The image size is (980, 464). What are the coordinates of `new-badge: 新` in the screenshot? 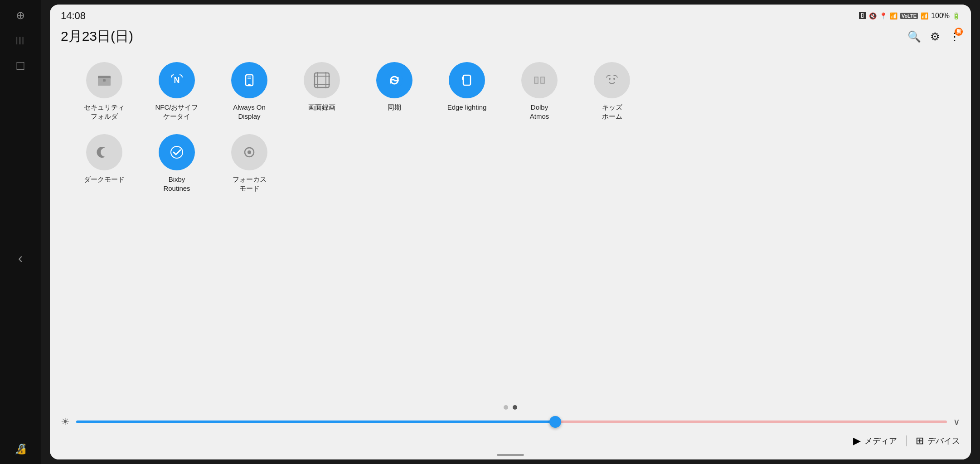 It's located at (959, 32).